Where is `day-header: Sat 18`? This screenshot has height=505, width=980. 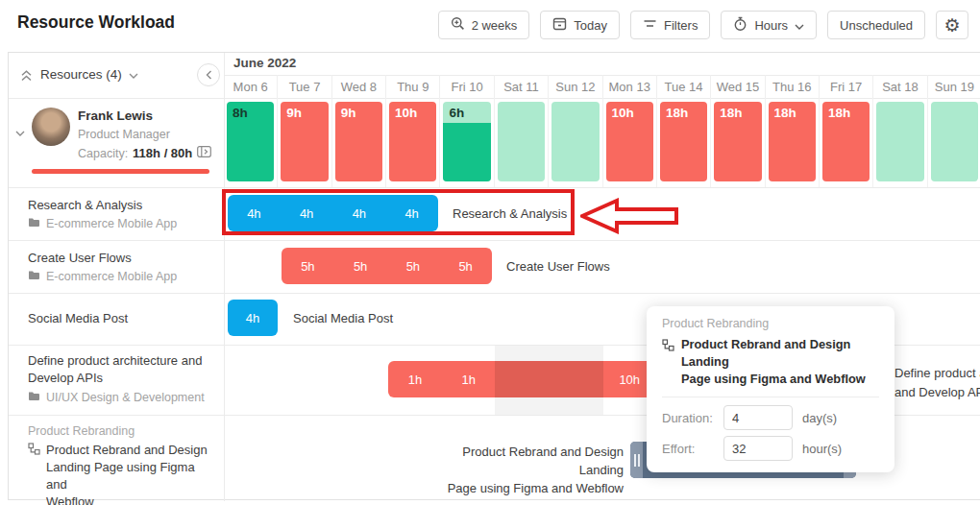 day-header: Sat 18 is located at coordinates (899, 86).